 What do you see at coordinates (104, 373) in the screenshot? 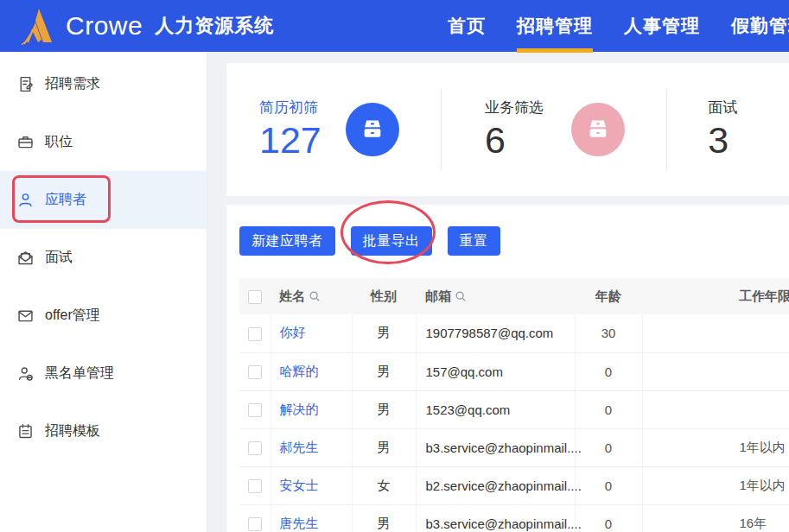
I see `sidebar-item-blacklist: 黑名单管理` at bounding box center [104, 373].